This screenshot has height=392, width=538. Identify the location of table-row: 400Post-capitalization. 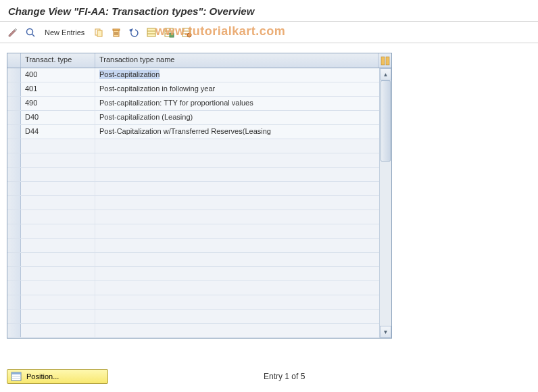
(193, 76).